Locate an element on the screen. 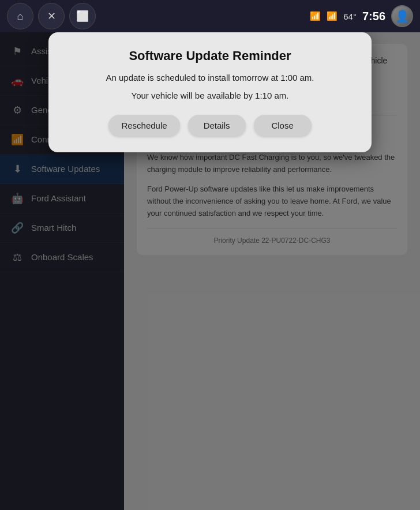 Image resolution: width=420 pixels, height=510 pixels. avatar: 👤 is located at coordinates (402, 16).